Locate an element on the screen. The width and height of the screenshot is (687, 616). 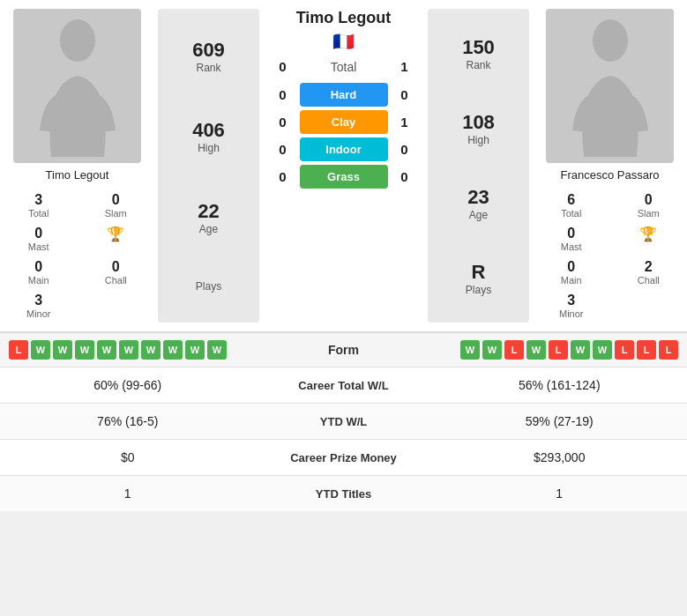
career-wl-label: Career Total W/L is located at coordinates (344, 386).